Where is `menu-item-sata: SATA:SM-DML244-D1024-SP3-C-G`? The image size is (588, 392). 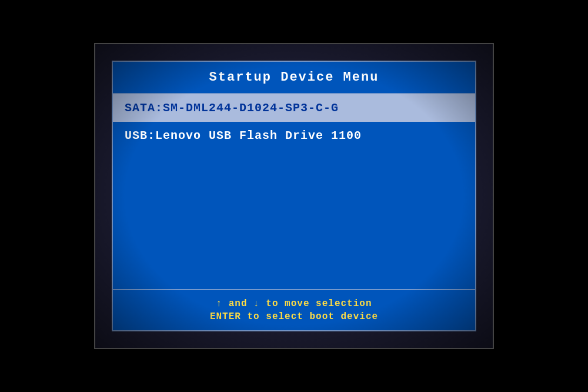
menu-item-sata: SATA:SM-DML244-D1024-SP3-C-G is located at coordinates (294, 108).